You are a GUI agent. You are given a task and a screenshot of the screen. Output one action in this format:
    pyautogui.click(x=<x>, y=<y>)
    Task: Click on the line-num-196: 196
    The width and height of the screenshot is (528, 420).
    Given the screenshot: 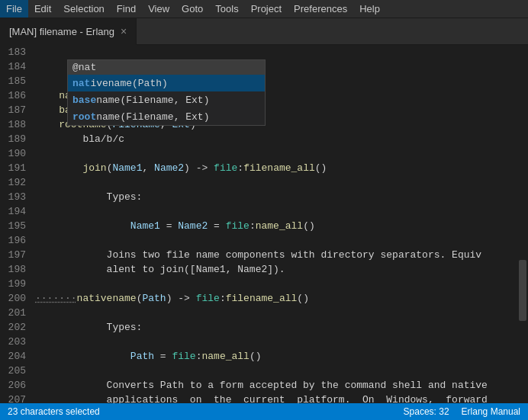 What is the action you would take?
    pyautogui.click(x=16, y=241)
    